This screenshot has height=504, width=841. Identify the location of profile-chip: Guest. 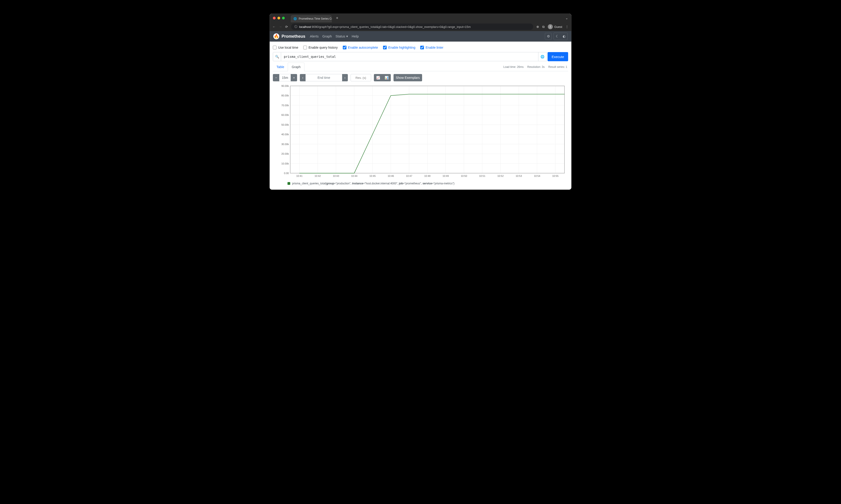
(555, 26).